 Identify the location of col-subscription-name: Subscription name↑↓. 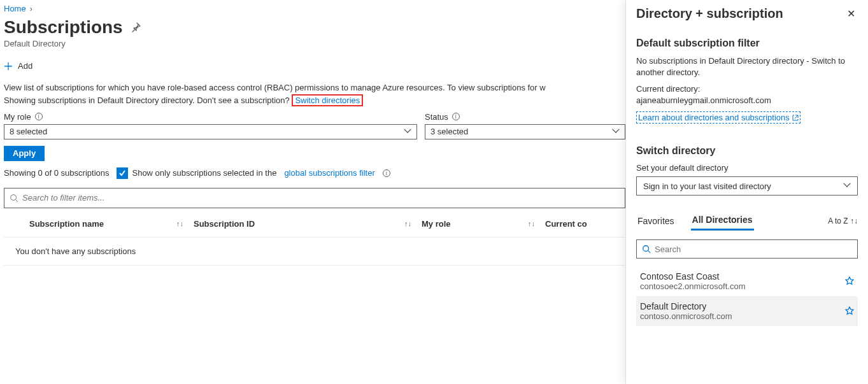
(96, 224).